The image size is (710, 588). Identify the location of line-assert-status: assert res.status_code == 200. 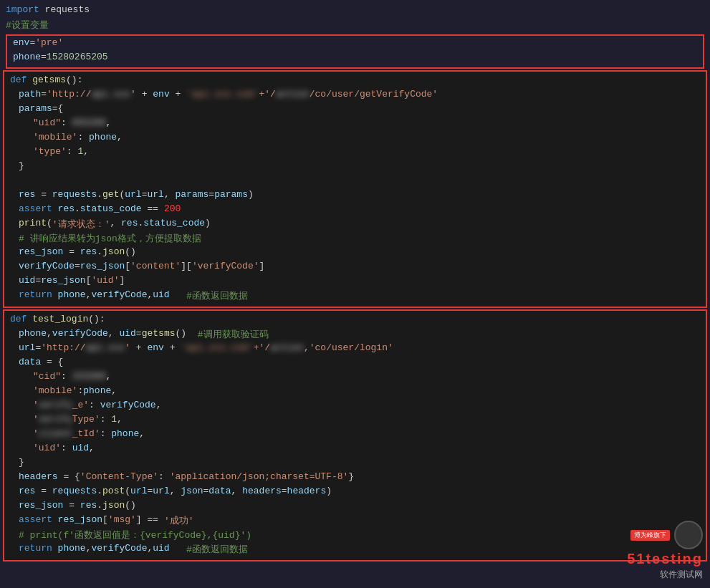
(355, 211).